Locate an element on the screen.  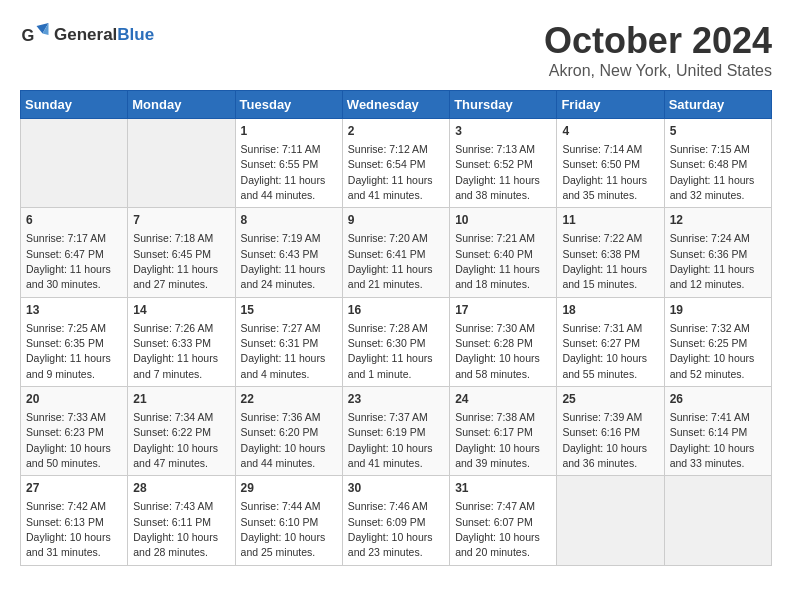
header-wednesday: Wednesday is located at coordinates (396, 105).